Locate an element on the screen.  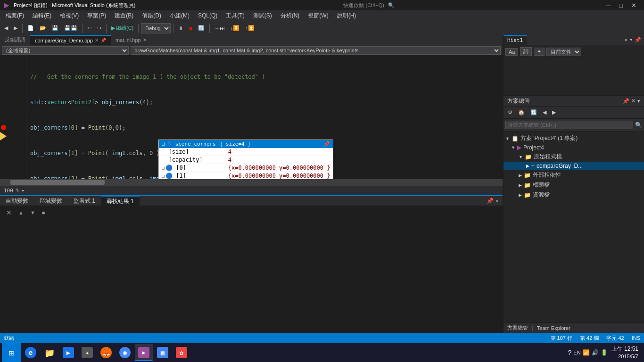
hist-word-btn: 詞 is located at coordinates (526, 52).